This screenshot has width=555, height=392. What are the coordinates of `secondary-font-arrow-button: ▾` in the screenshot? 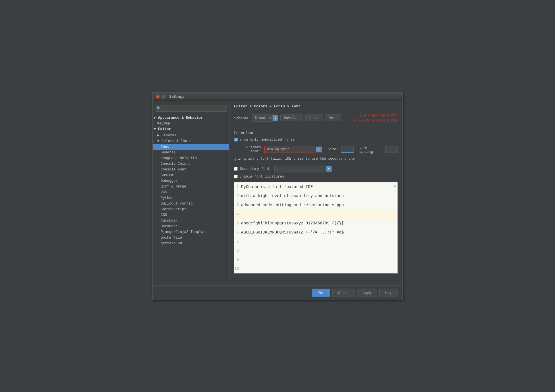 It's located at (329, 169).